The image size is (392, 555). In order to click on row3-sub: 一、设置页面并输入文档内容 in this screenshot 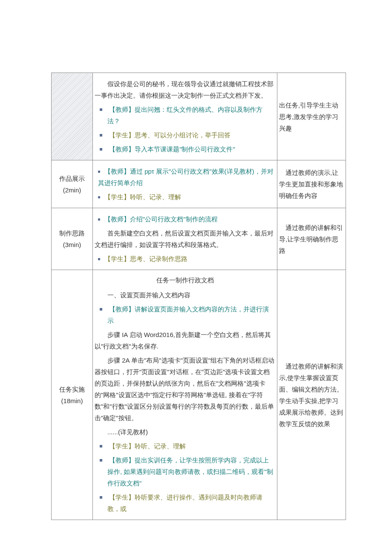, I will do `click(185, 295)`.